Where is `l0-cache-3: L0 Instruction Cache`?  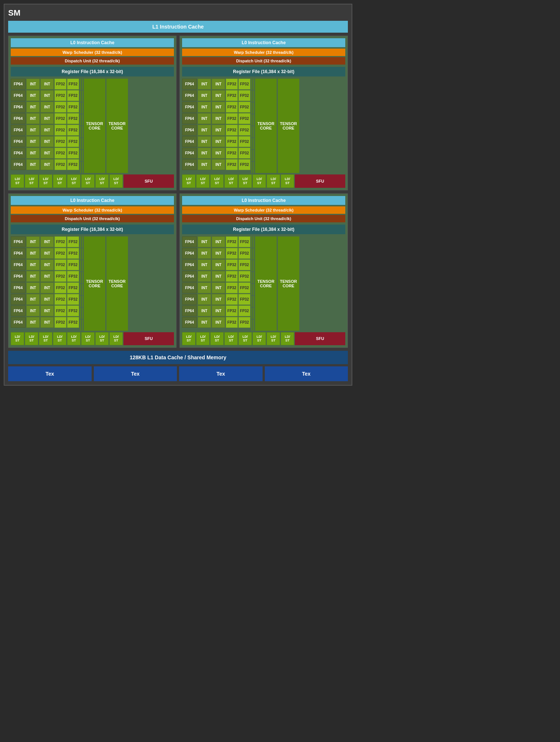 l0-cache-3: L0 Instruction Cache is located at coordinates (92, 200).